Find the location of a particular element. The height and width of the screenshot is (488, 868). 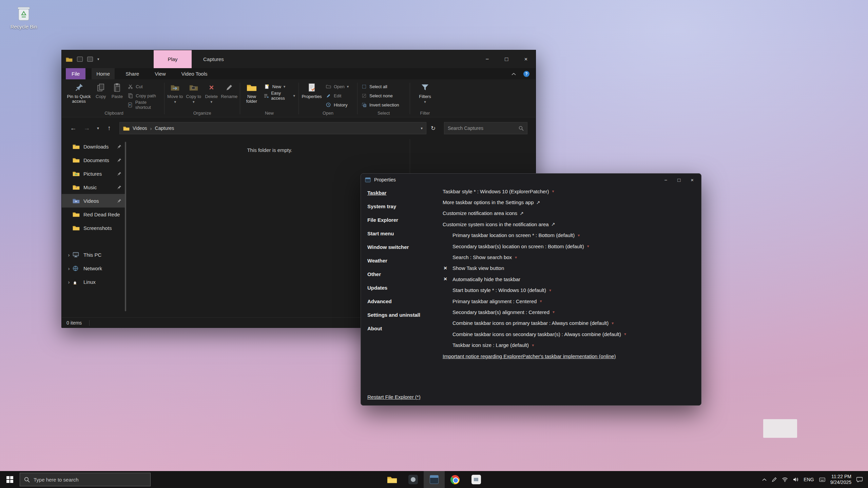

pin-to-quick-access-button: Pin to Quick access is located at coordinates (79, 92).